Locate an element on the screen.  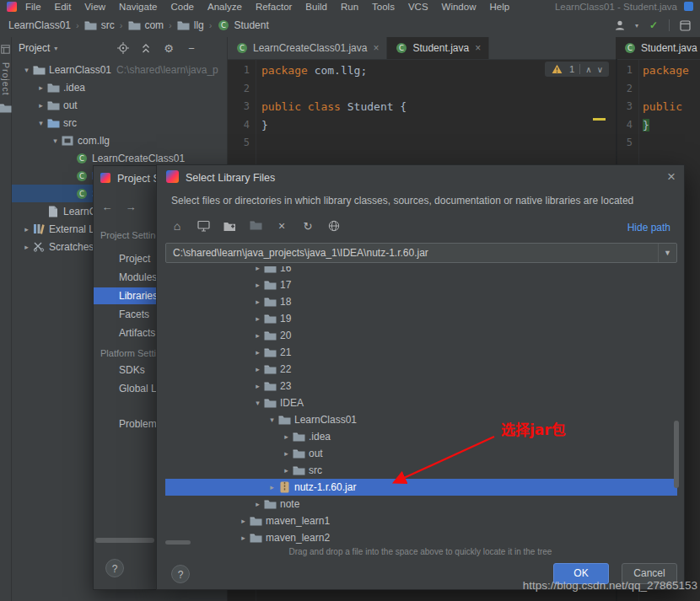
new-folder-icon is located at coordinates (229, 226).